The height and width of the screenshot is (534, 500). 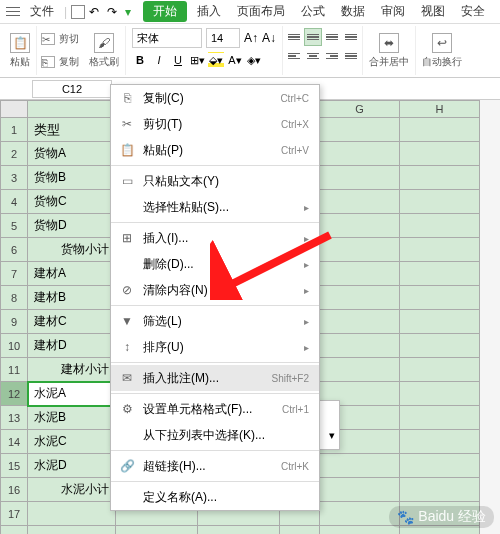 I want to click on cell-G4, so click(x=360, y=202).